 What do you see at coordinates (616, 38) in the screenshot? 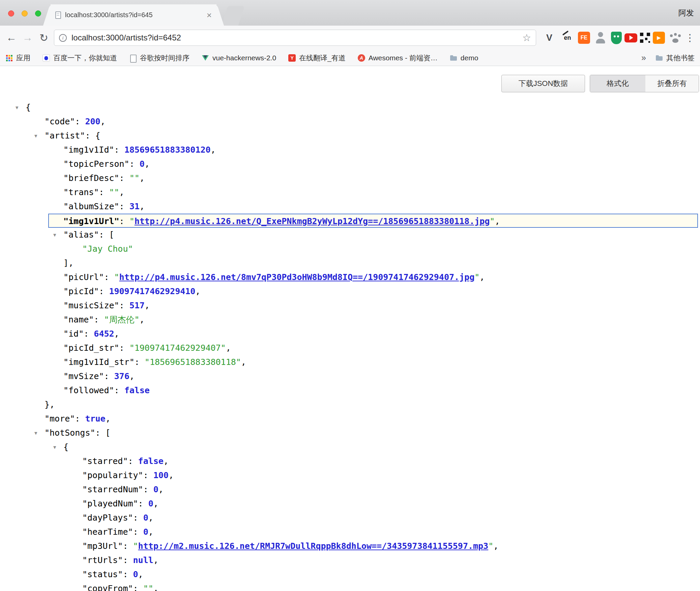
I see `shield-icon` at bounding box center [616, 38].